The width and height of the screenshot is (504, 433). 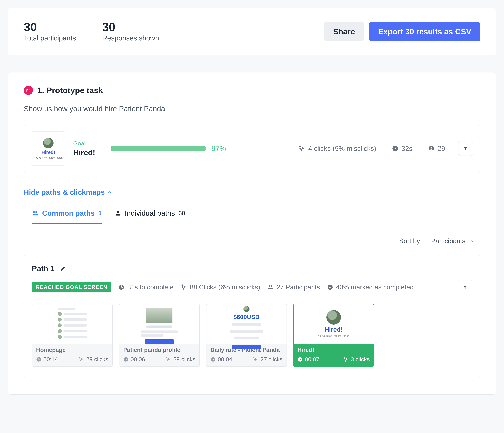 I want to click on goal-eyebrow: Goal, so click(x=84, y=144).